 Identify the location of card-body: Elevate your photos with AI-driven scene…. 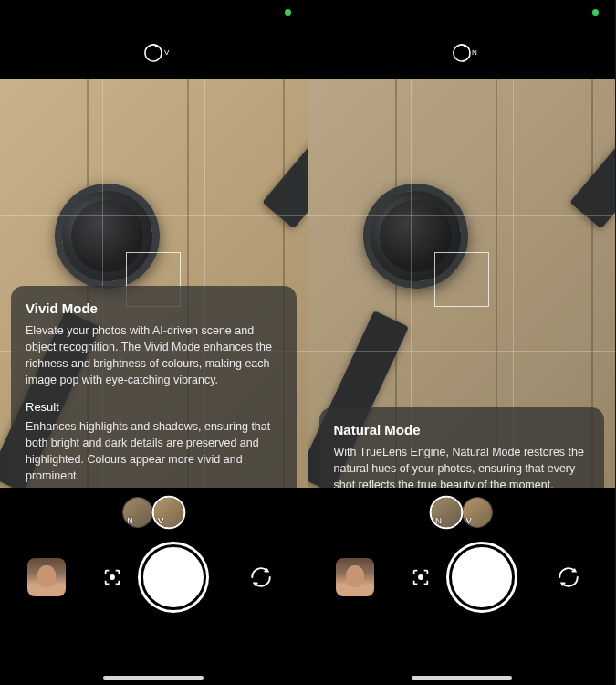
(153, 356).